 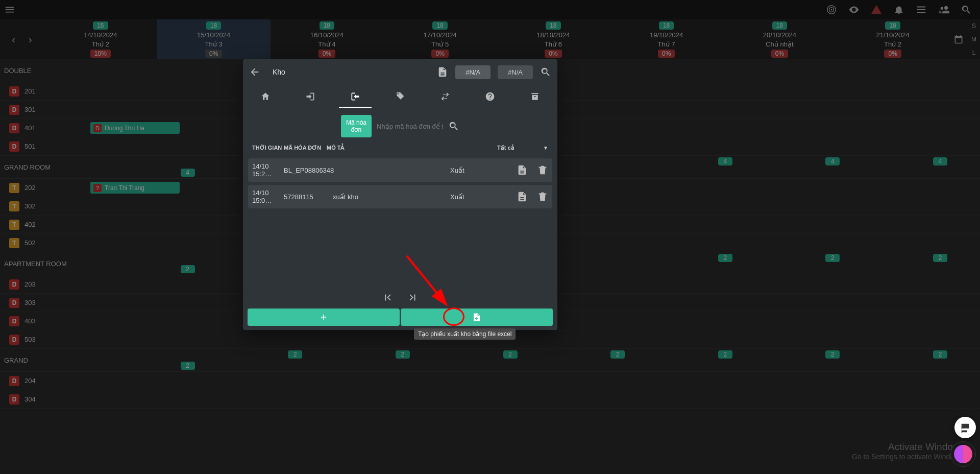 What do you see at coordinates (400, 148) in the screenshot?
I see `table-header: THỜI GIAN MÃ HÓA ĐƠN MÔ TẢ Tất cả ▼` at bounding box center [400, 148].